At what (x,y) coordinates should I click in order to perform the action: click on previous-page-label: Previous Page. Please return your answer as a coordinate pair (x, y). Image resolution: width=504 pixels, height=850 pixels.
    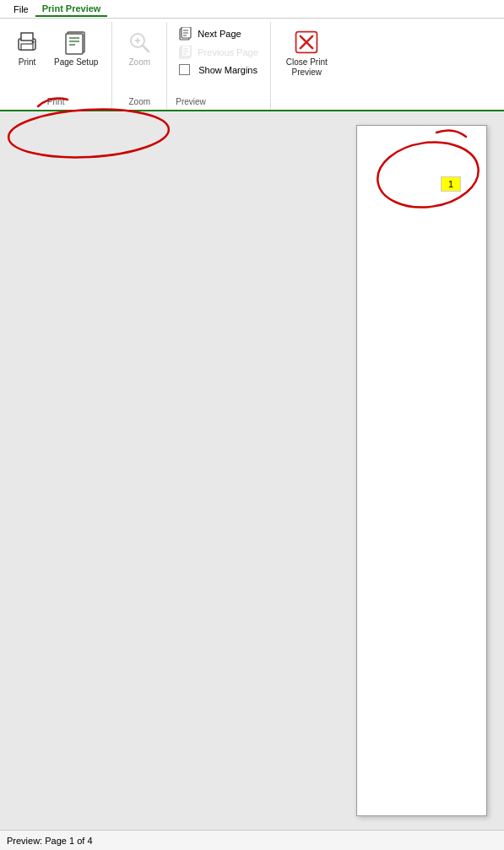
    Looking at the image, I should click on (228, 52).